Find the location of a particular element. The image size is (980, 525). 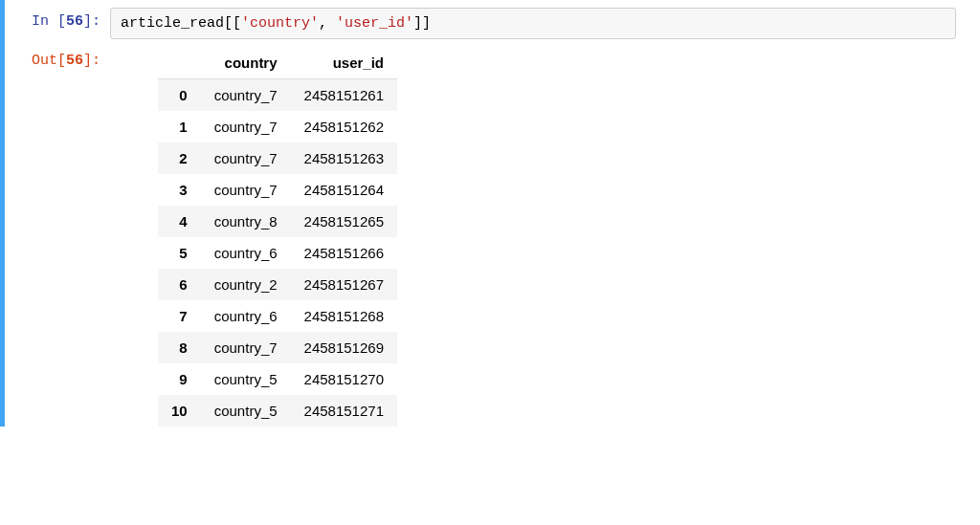

out-label: Out[ is located at coordinates (49, 61).